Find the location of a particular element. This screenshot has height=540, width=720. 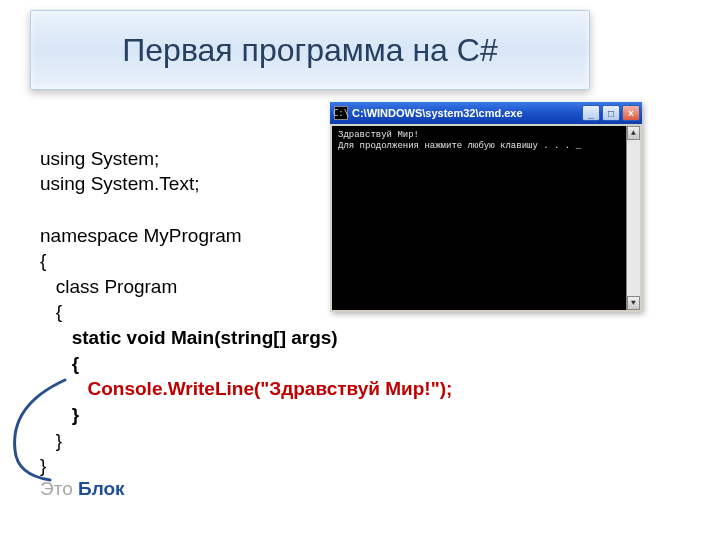

cmd-out-line: Здравствуй Мир! is located at coordinates (378, 135).